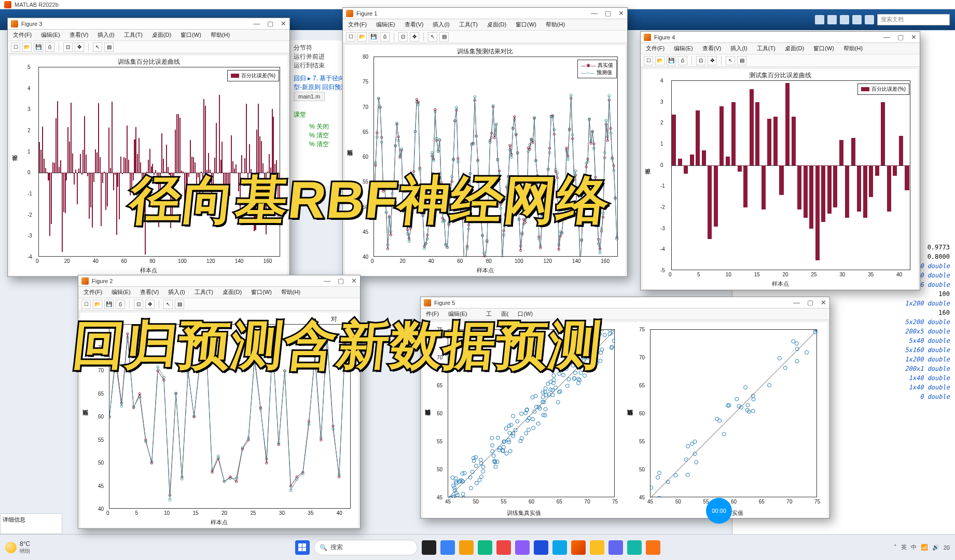 This screenshot has width=955, height=560. What do you see at coordinates (477, 547) in the screenshot?
I see `windows-taskbar: 8°C晴朗 🔍搜索 ˄ 英 中 📶 🔊 20` at bounding box center [477, 547].